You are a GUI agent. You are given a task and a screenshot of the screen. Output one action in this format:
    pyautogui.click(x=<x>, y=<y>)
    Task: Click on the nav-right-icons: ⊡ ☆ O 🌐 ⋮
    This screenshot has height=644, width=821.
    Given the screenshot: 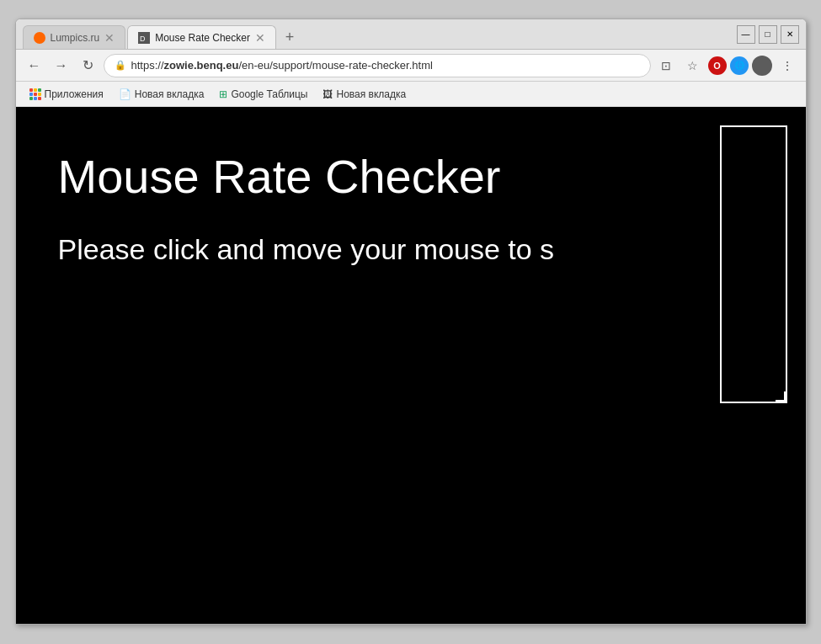 What is the action you would take?
    pyautogui.click(x=727, y=66)
    